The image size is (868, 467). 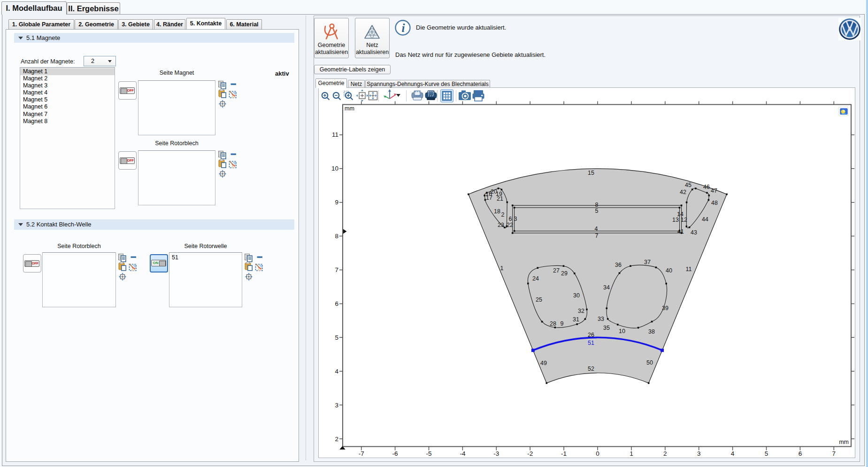 What do you see at coordinates (684, 220) in the screenshot?
I see `svg-text: 12` at bounding box center [684, 220].